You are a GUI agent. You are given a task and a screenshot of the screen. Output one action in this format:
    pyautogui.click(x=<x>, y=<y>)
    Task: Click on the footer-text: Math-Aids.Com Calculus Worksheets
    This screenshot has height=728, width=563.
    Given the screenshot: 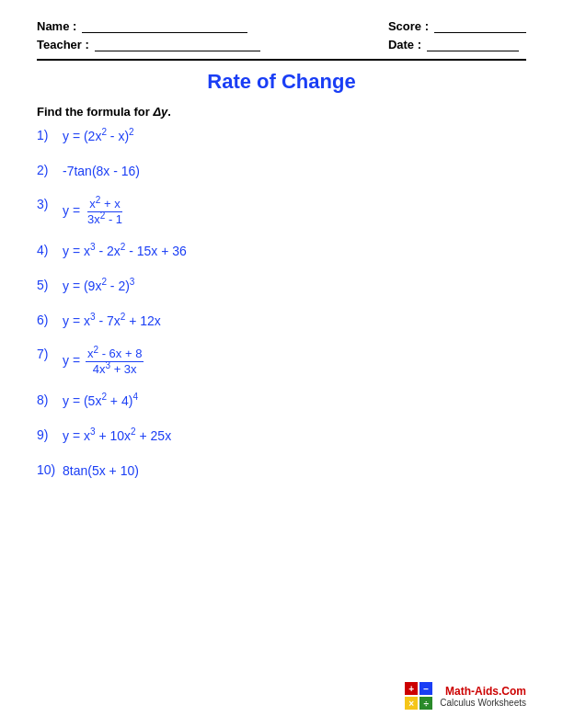 What is the action you would take?
    pyautogui.click(x=483, y=697)
    